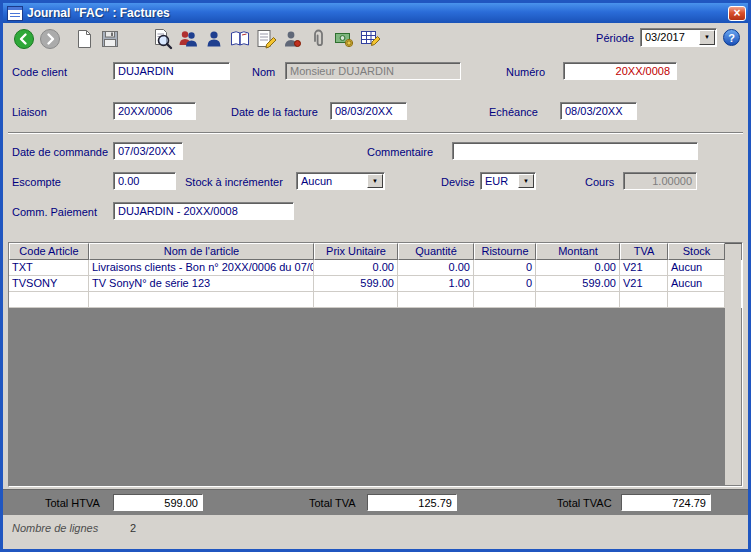 The image size is (751, 552). I want to click on contact-button, so click(292, 39).